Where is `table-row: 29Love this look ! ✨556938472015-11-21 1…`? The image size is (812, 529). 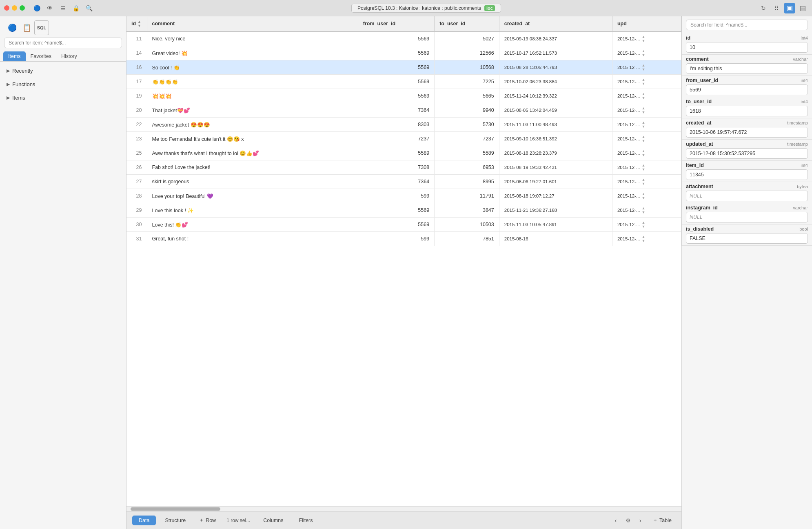
table-row: 29Love this look ! ✨556938472015-11-21 1… is located at coordinates (404, 211).